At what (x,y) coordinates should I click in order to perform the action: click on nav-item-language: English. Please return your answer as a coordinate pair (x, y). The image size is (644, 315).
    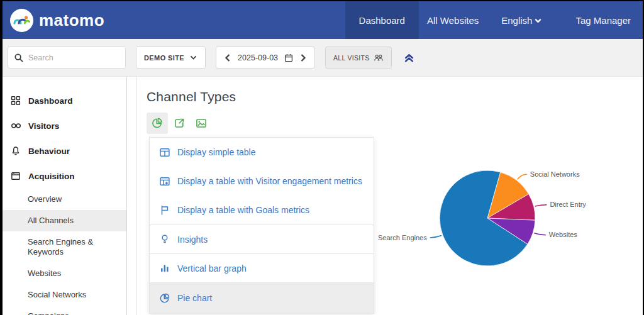
    Looking at the image, I should click on (522, 20).